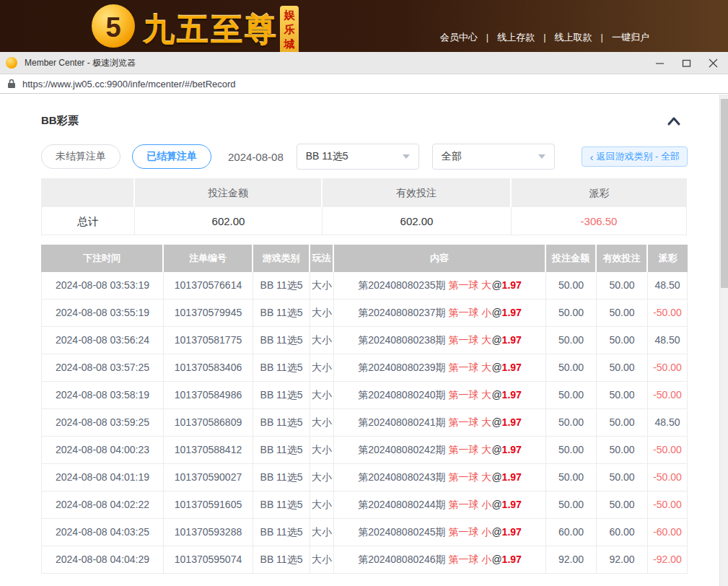 Image resolution: width=728 pixels, height=586 pixels. I want to click on bet-id: 101370581775, so click(209, 341).